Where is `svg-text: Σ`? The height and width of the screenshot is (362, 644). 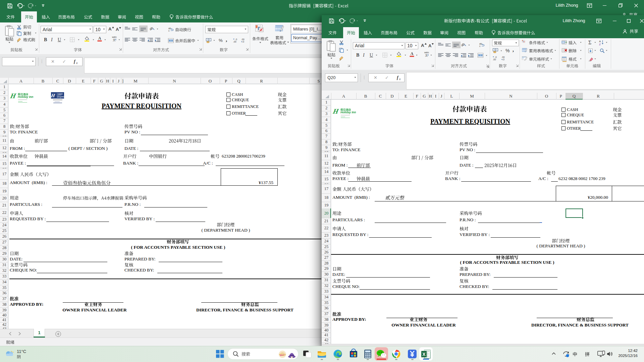 svg-text: Σ is located at coordinates (590, 42).